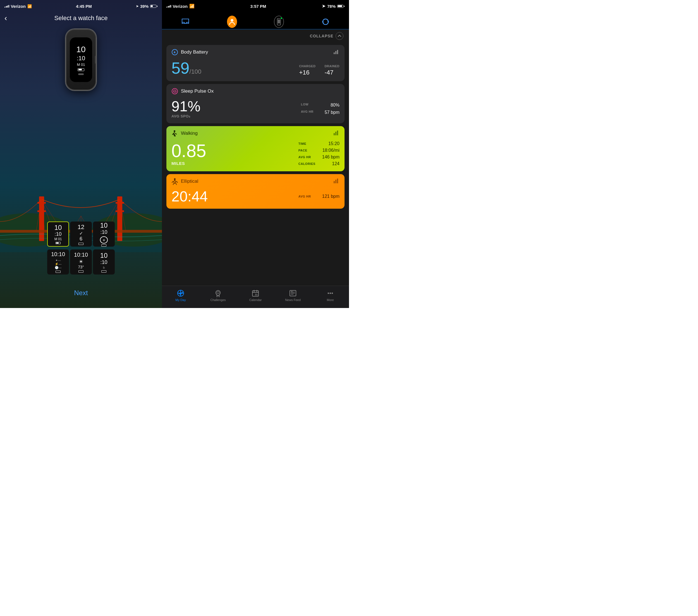 This screenshot has width=698, height=616. What do you see at coordinates (307, 113) in the screenshot?
I see `spo-avghr-label: AVG HR` at bounding box center [307, 113].